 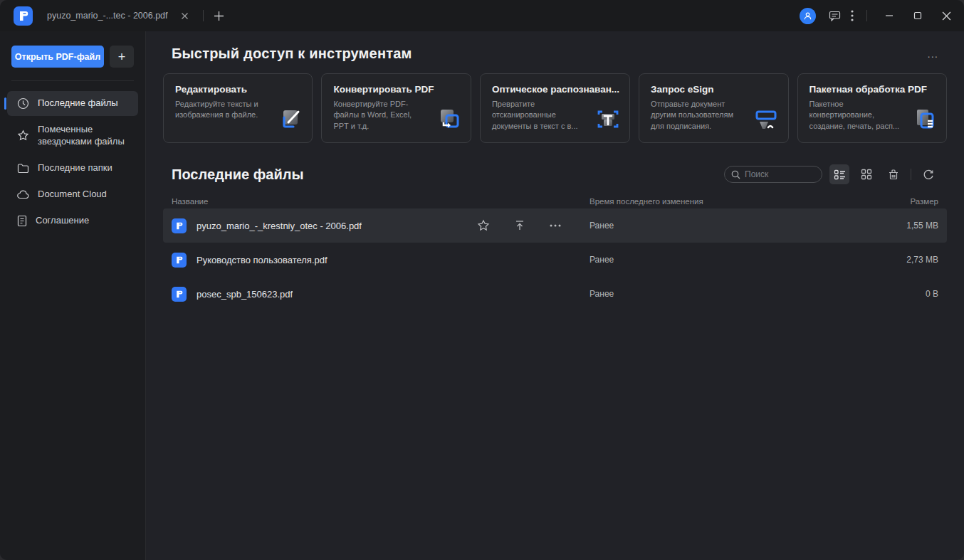 I want to click on agreement-icon, so click(x=22, y=221).